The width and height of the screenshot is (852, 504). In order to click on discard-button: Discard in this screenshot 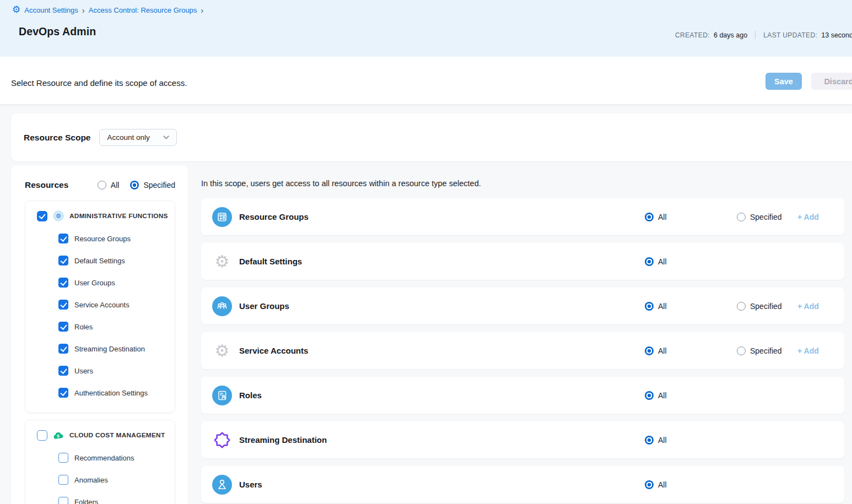, I will do `click(832, 82)`.